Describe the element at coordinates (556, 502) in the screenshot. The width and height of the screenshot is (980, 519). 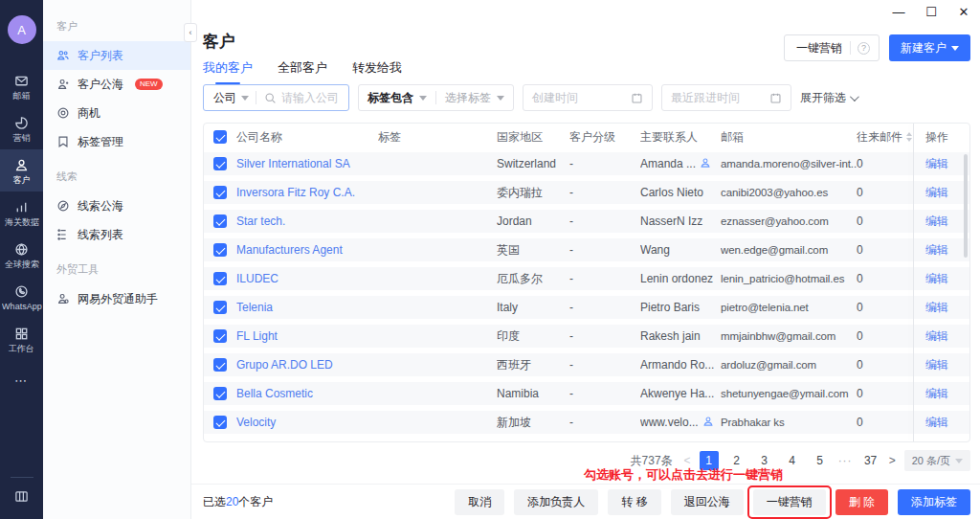
I see `bulk-button-1: 添加负责人` at that location.